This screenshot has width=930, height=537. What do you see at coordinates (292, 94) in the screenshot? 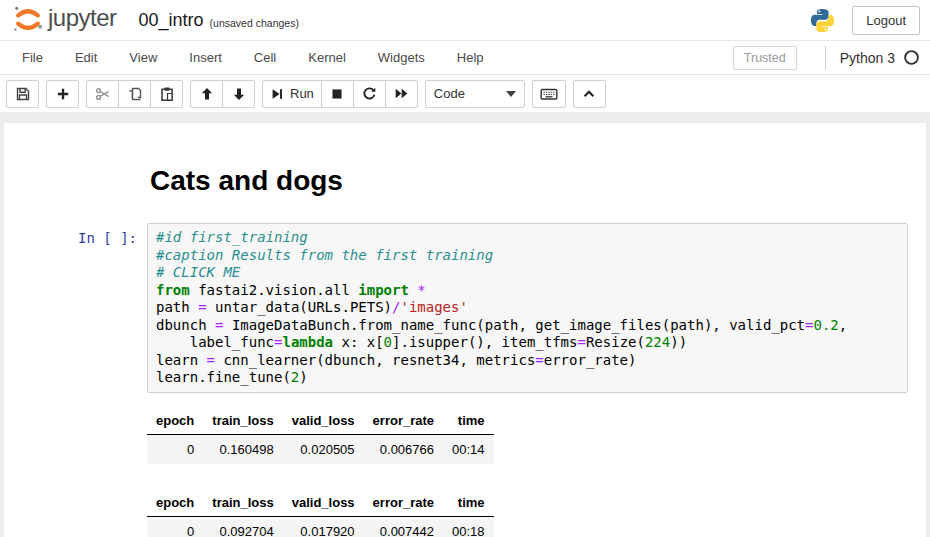
I see `run-cell-button: Run` at bounding box center [292, 94].